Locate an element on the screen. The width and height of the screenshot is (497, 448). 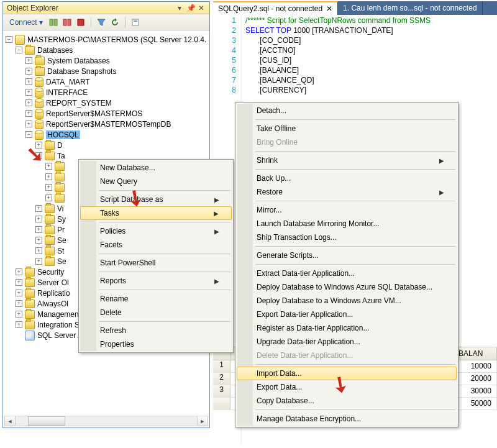
menu-item-back-up: Back Up... is located at coordinates (347, 178).